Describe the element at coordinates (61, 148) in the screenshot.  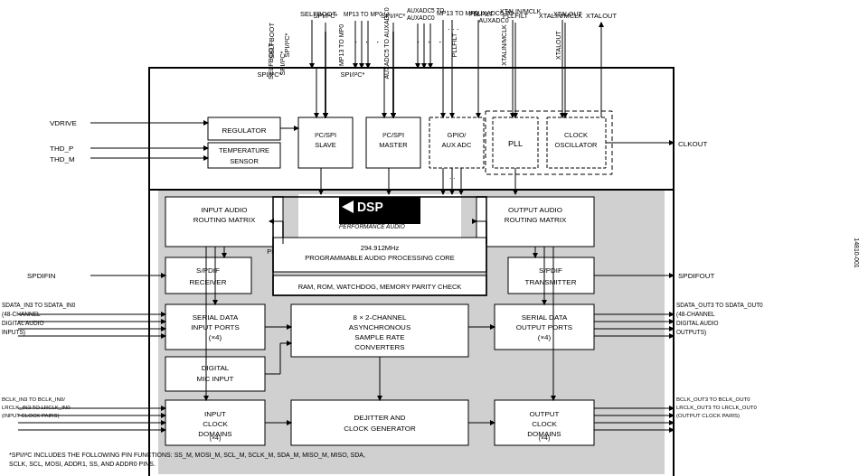
I see `svg-text: THD_P` at that location.